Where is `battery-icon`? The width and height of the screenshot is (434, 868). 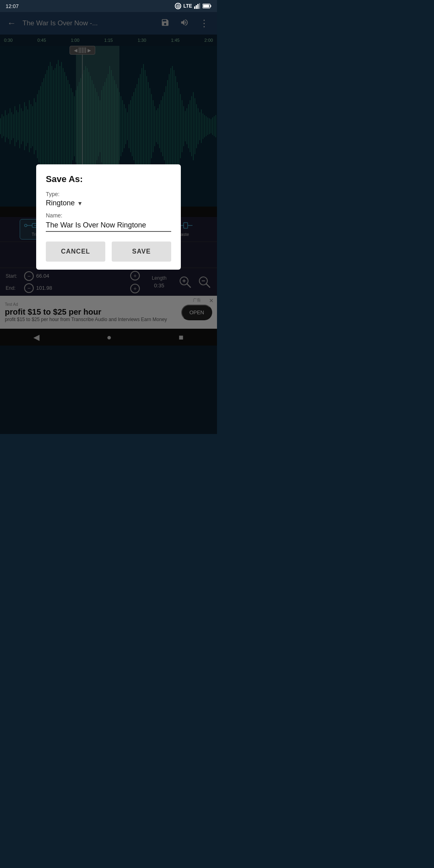 battery-icon is located at coordinates (207, 6).